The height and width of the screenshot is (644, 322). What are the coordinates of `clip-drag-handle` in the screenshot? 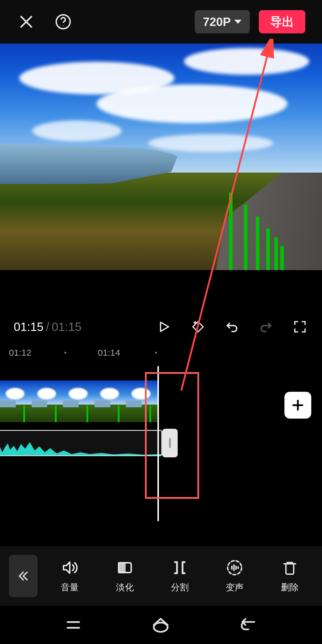 It's located at (170, 443).